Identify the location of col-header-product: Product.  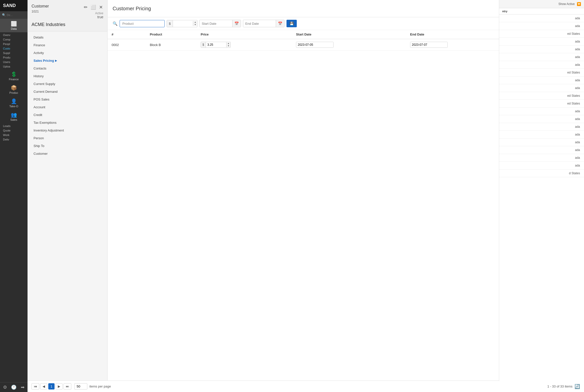
(171, 34).